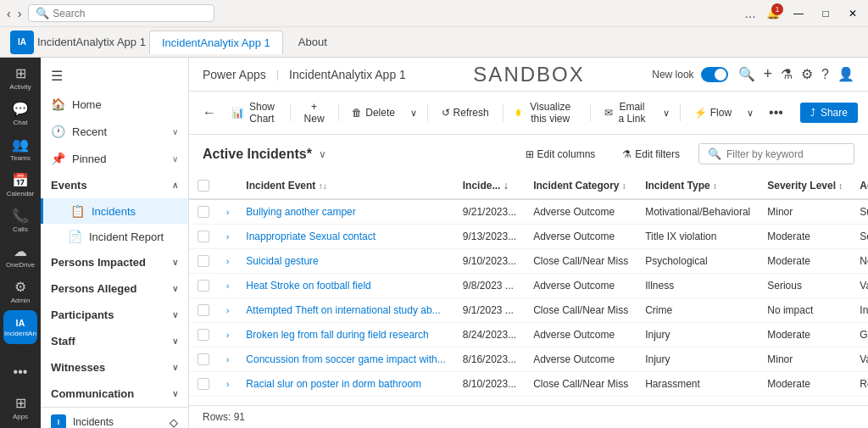 This screenshot has height=428, width=868. I want to click on col-header-incident-type: Incident Type ↕, so click(698, 186).